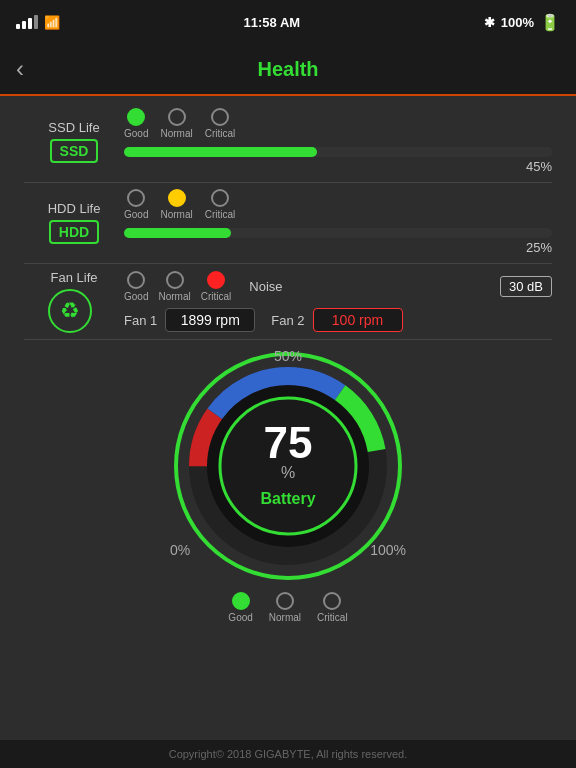 Image resolution: width=576 pixels, height=768 pixels. What do you see at coordinates (20, 69) in the screenshot?
I see `back-button: ‹` at bounding box center [20, 69].